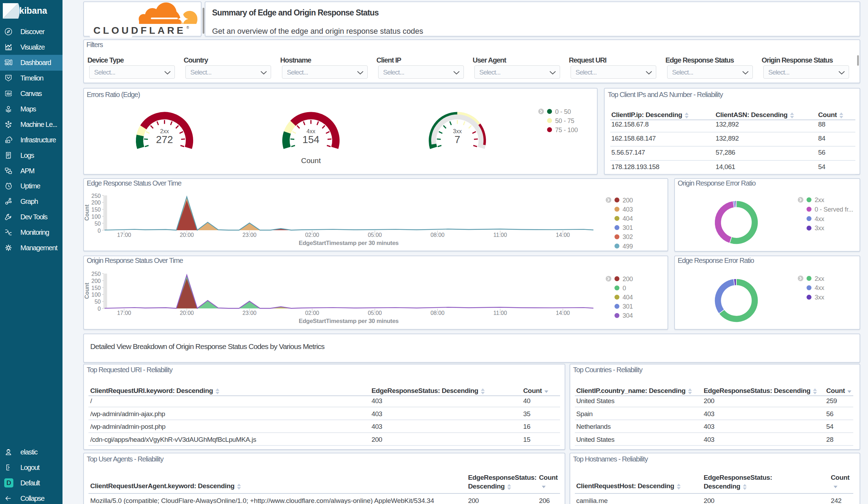 The height and width of the screenshot is (504, 868). I want to click on svg-text: 3xx, so click(820, 228).